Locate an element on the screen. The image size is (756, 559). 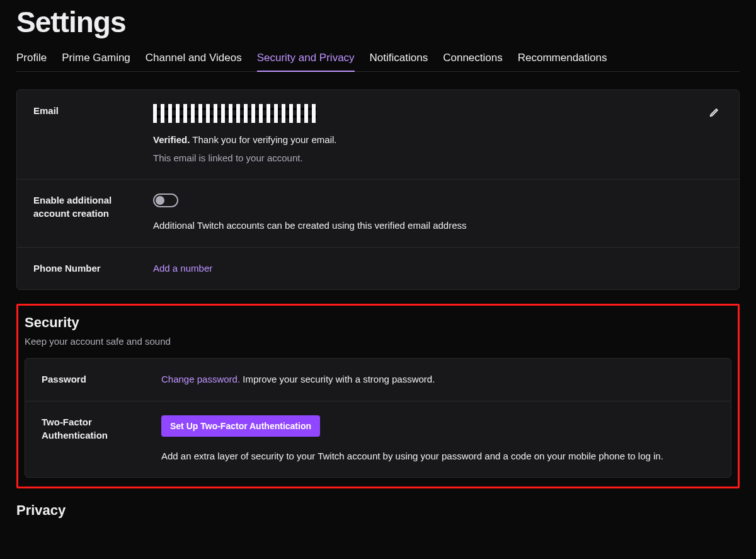
tab-notifications: Notifications is located at coordinates (399, 59).